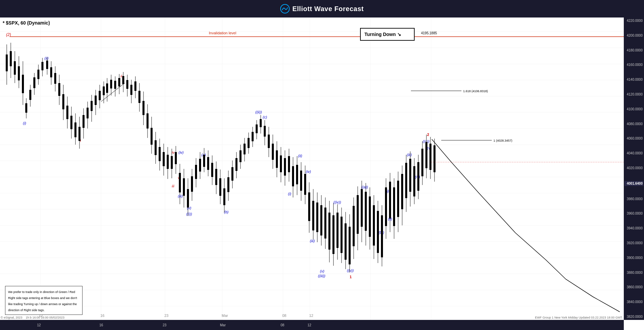 Image resolution: width=644 pixels, height=330 pixels. What do you see at coordinates (322, 271) in the screenshot?
I see `svg-text: (v)` at bounding box center [322, 271].